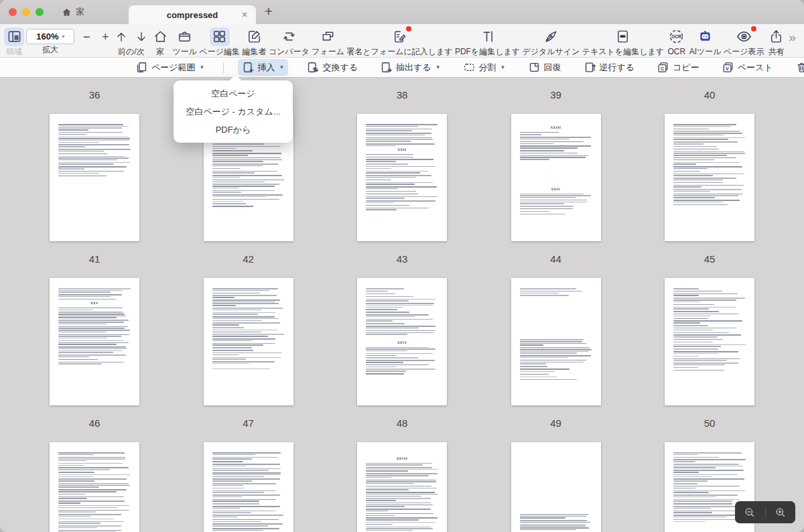 The height and width of the screenshot is (532, 804). I want to click on page-number: 47, so click(248, 423).